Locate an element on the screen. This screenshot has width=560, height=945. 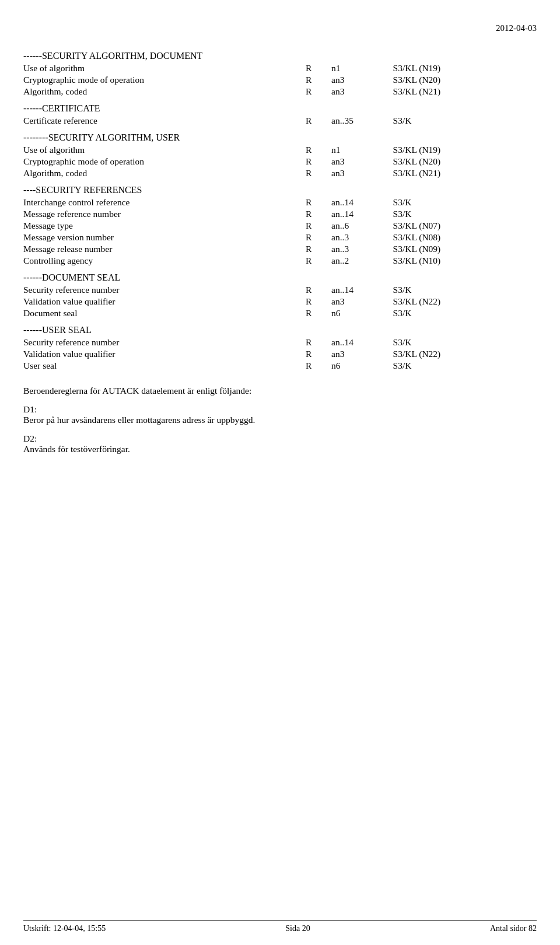
row-codelist: S3/KL (N10) is located at coordinates (465, 261).